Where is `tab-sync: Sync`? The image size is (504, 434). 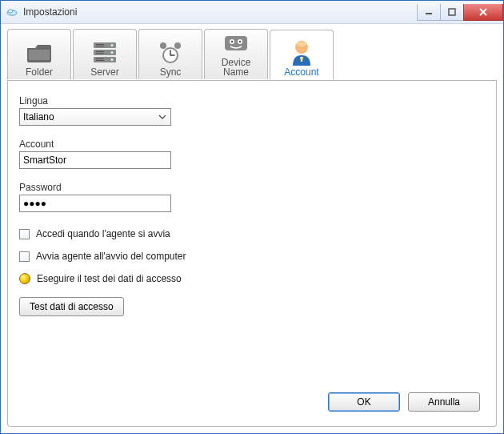 tab-sync: Sync is located at coordinates (170, 54).